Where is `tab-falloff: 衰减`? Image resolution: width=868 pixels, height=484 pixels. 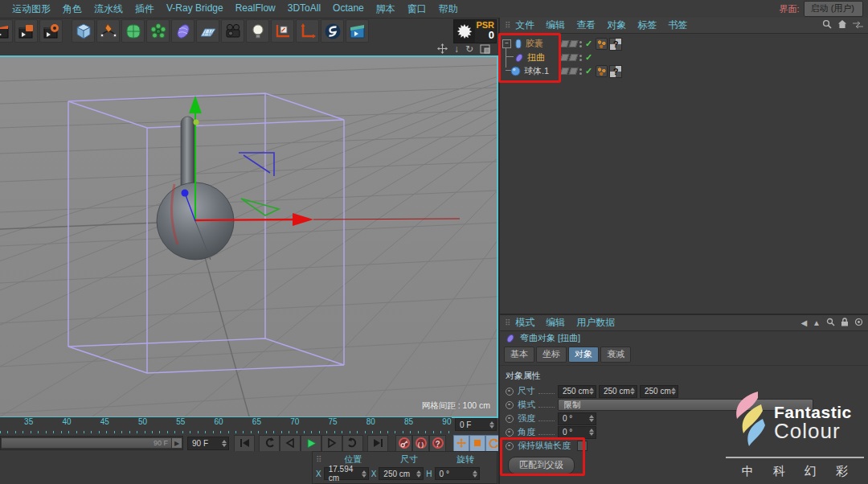
tab-falloff: 衰减 is located at coordinates (616, 355).